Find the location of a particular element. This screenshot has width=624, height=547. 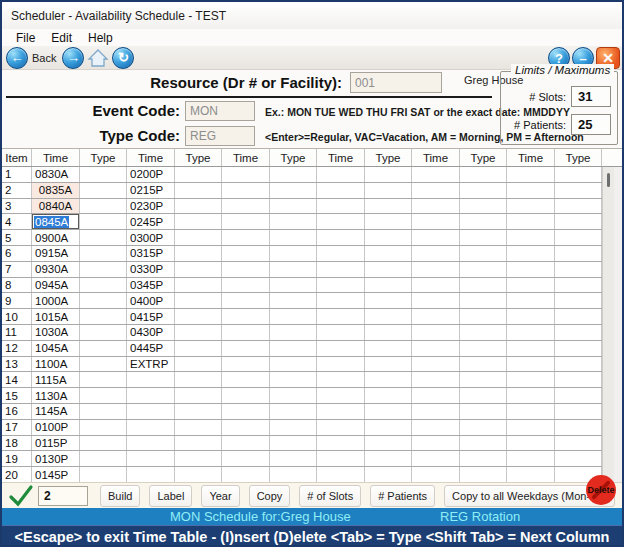

time-cell: 1130A is located at coordinates (56, 396).